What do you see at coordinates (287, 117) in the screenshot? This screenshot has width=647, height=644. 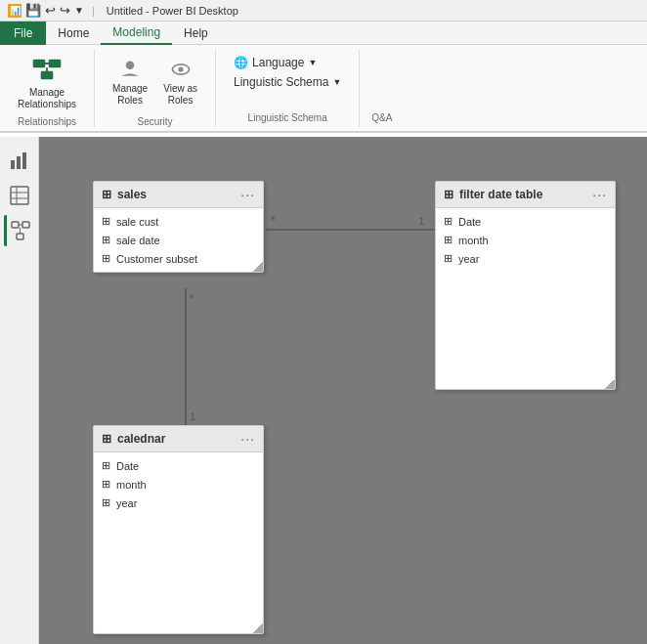 I see `linguistic-group-label: Linguistic Schema` at bounding box center [287, 117].